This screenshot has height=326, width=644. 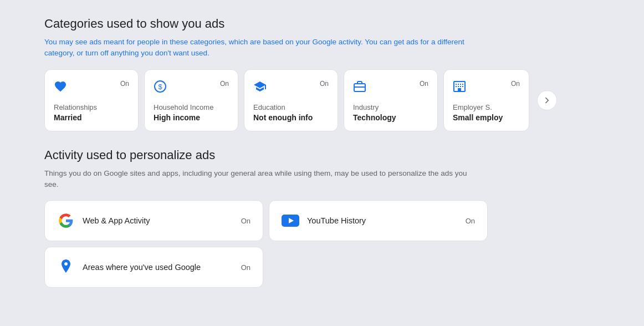 I want to click on web-app-status: On, so click(x=246, y=221).